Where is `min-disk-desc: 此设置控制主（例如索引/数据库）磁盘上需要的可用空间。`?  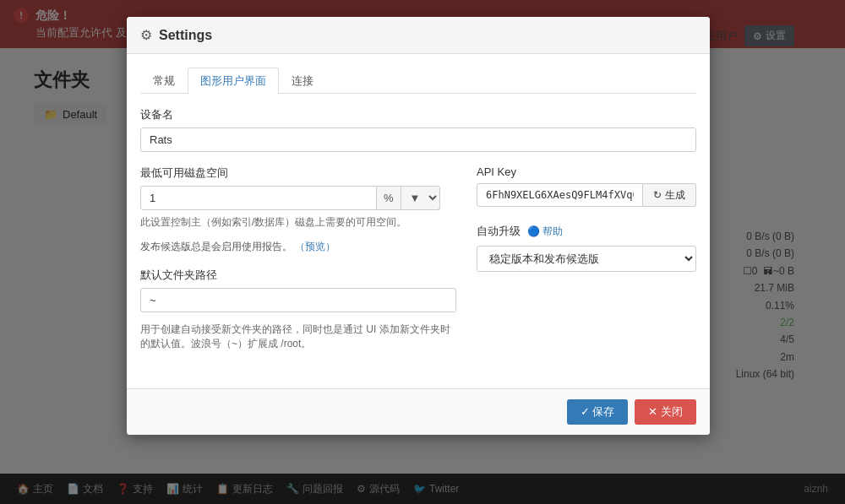
min-disk-desc: 此设置控制主（例如索引/数据库）磁盘上需要的可用空间。 is located at coordinates (298, 223).